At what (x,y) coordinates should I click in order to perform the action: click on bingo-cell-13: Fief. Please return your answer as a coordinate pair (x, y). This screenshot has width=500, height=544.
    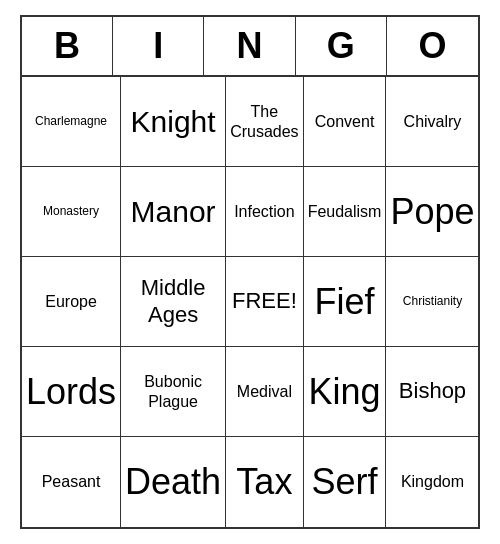
    Looking at the image, I should click on (346, 302).